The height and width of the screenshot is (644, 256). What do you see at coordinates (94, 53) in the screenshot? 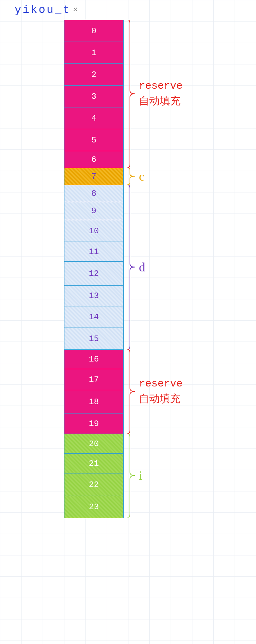
I see `byte-cell-1: 1` at bounding box center [94, 53].